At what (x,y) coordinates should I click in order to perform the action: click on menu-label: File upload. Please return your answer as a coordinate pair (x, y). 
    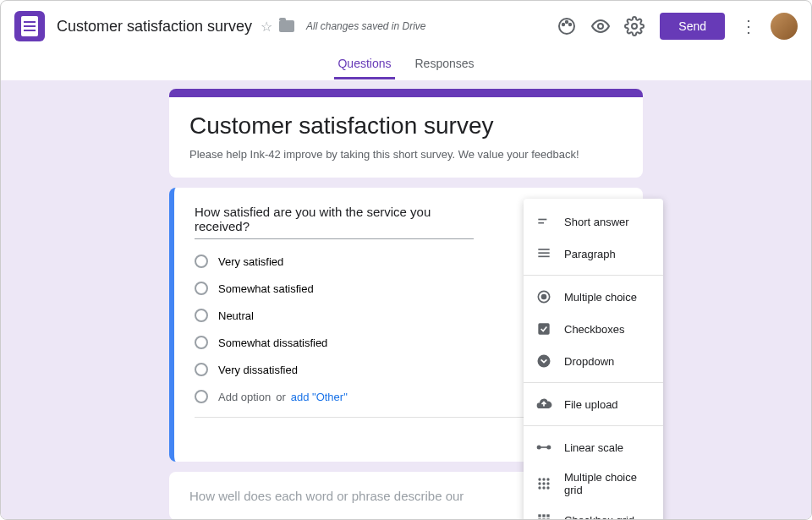
    Looking at the image, I should click on (591, 404).